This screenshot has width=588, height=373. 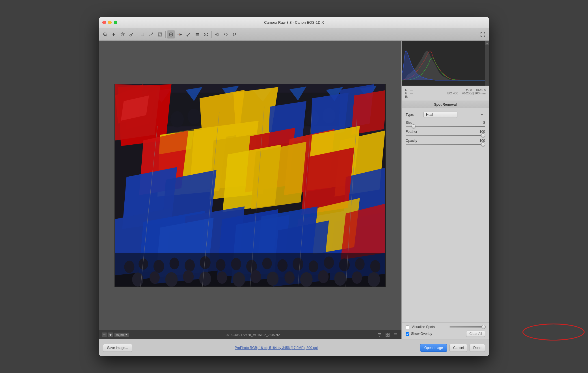 I want to click on minimize-button, so click(x=110, y=23).